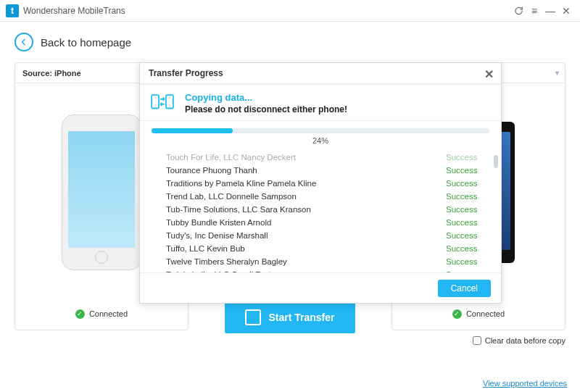  I want to click on list-item: Twinkabella, LLC Sandi TagtmeyerSuccess, so click(320, 270).